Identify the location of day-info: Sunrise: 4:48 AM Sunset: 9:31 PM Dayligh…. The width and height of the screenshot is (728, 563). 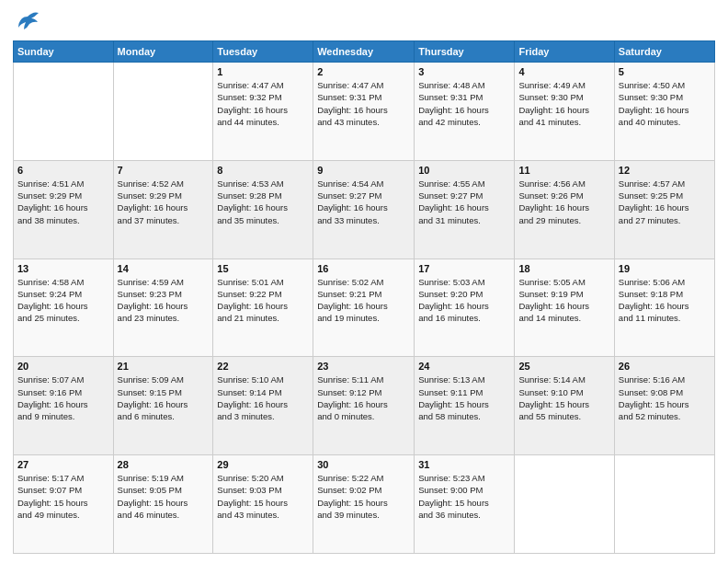
(464, 103).